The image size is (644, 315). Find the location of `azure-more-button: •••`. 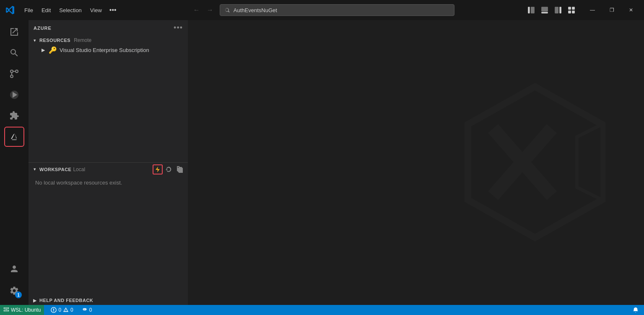

azure-more-button: ••• is located at coordinates (178, 28).